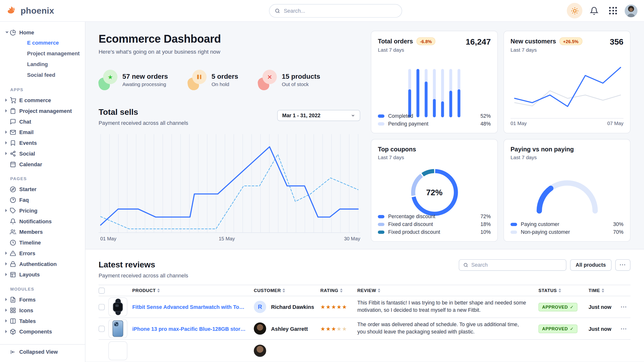 This screenshot has height=362, width=644. Describe the element at coordinates (193, 329) in the screenshot. I see `product-link: iPhone 13 pro max-Pacific Blue-128GB sto…` at that location.